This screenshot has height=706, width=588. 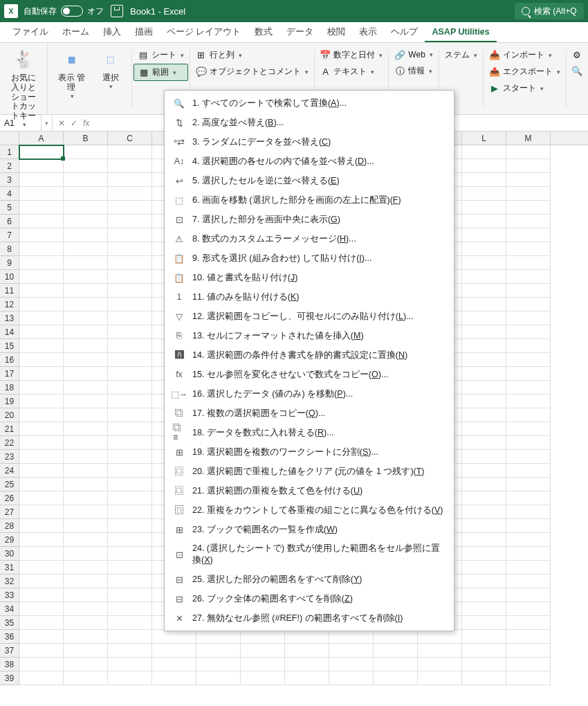 What do you see at coordinates (309, 599) in the screenshot?
I see `menu-item-26: ⊟26. ブック全体の範囲名すべてを削除(Z)` at bounding box center [309, 599].